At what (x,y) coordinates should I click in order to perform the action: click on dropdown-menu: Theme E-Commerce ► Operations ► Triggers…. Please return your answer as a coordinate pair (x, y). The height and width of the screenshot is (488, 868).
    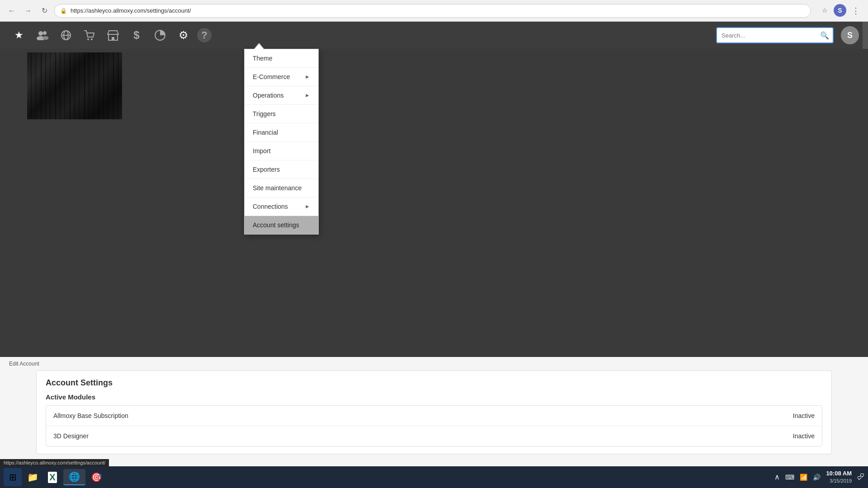
    Looking at the image, I should click on (281, 142).